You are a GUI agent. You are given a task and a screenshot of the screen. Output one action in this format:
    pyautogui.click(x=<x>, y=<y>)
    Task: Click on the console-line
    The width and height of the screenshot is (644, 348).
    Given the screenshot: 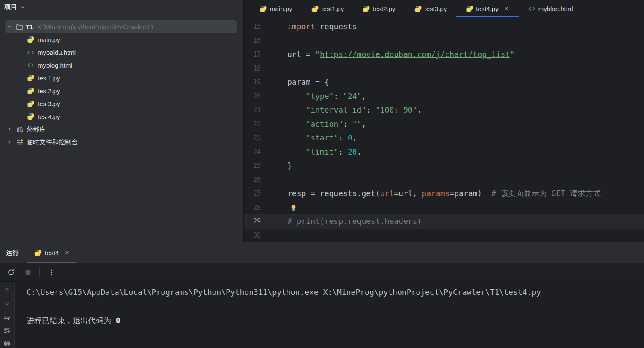 What is the action you would take?
    pyautogui.click(x=335, y=306)
    